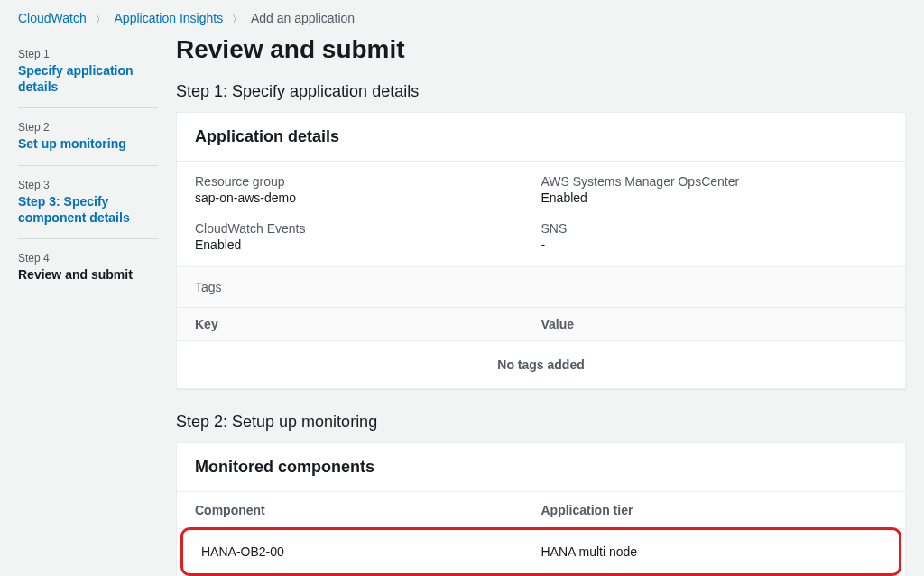  What do you see at coordinates (368, 181) in the screenshot?
I see `detail-label: Resource group` at bounding box center [368, 181].